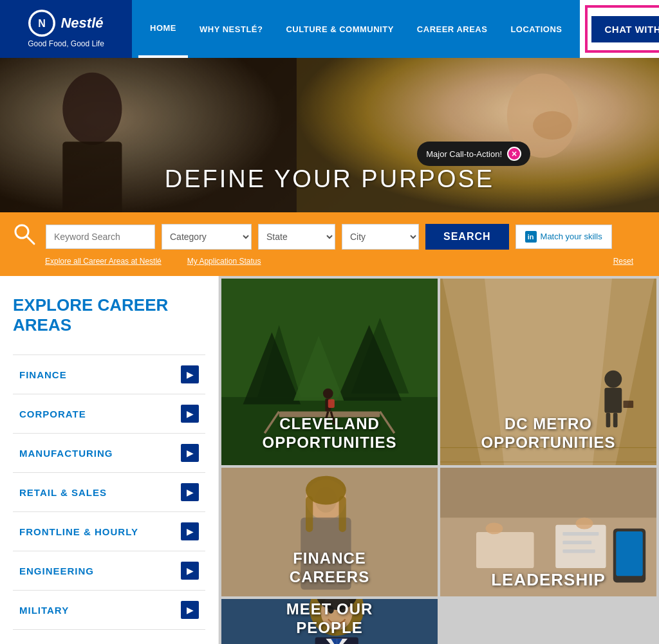  Describe the element at coordinates (24, 237) in the screenshot. I see `search-icon` at that location.